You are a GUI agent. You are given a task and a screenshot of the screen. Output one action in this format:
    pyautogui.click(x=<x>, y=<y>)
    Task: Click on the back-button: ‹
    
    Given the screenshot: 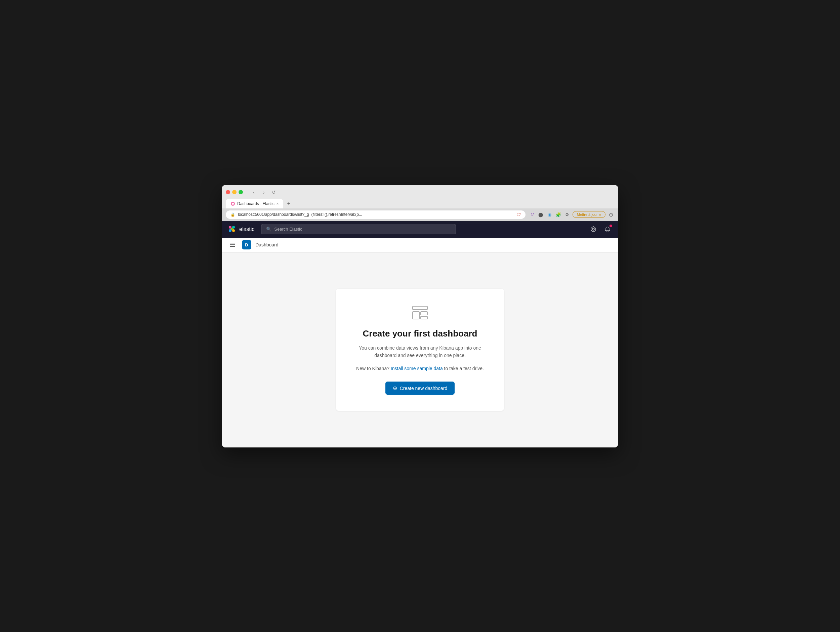 What is the action you would take?
    pyautogui.click(x=254, y=192)
    